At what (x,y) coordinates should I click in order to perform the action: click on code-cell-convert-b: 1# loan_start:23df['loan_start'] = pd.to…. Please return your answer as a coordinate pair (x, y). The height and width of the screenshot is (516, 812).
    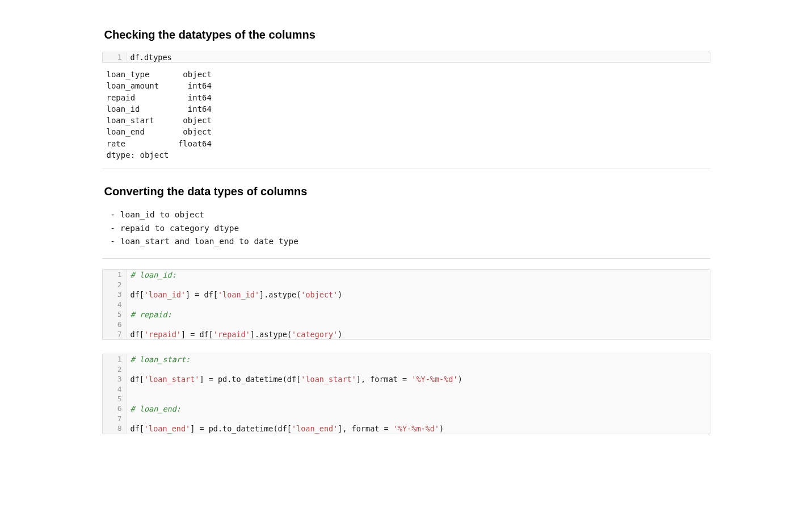
    Looking at the image, I should click on (406, 394).